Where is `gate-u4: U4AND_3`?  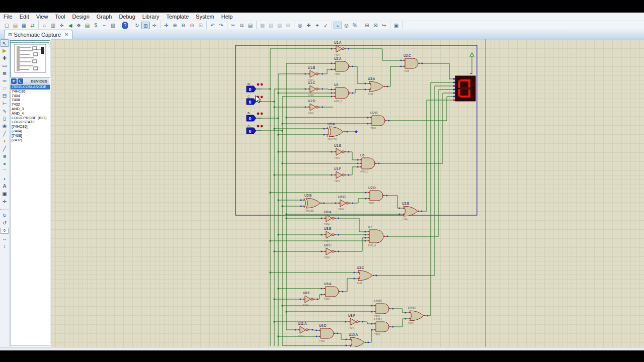
gate-u4: U4AND_3 is located at coordinates (342, 93).